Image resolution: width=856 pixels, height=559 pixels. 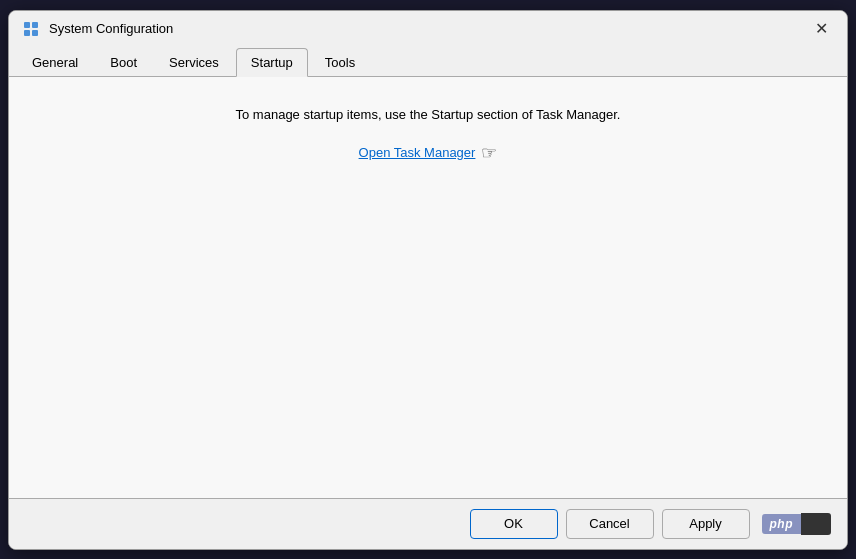 What do you see at coordinates (418, 152) in the screenshot?
I see `open-task-manager-link: Open Task Manager` at bounding box center [418, 152].